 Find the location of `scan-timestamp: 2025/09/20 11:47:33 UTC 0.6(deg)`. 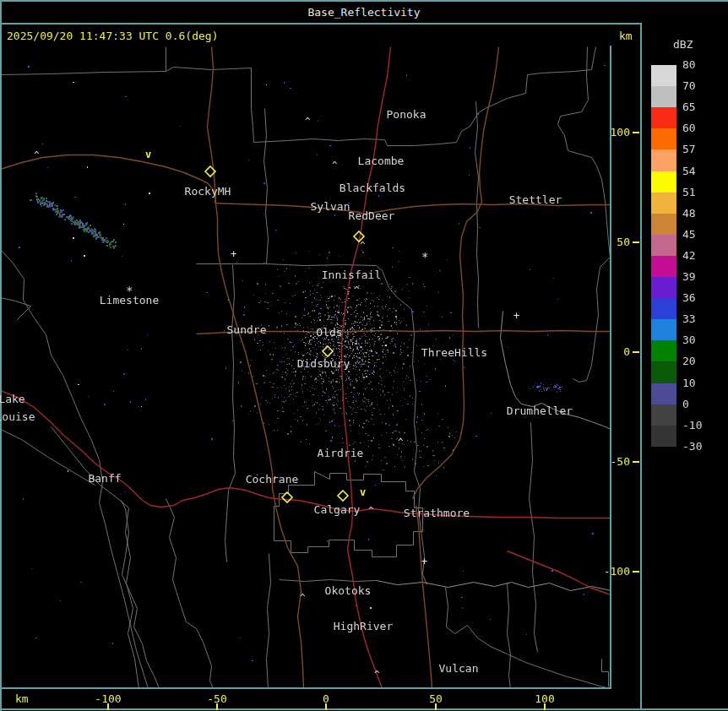

scan-timestamp: 2025/09/20 11:47:33 UTC 0.6(deg) is located at coordinates (112, 35).